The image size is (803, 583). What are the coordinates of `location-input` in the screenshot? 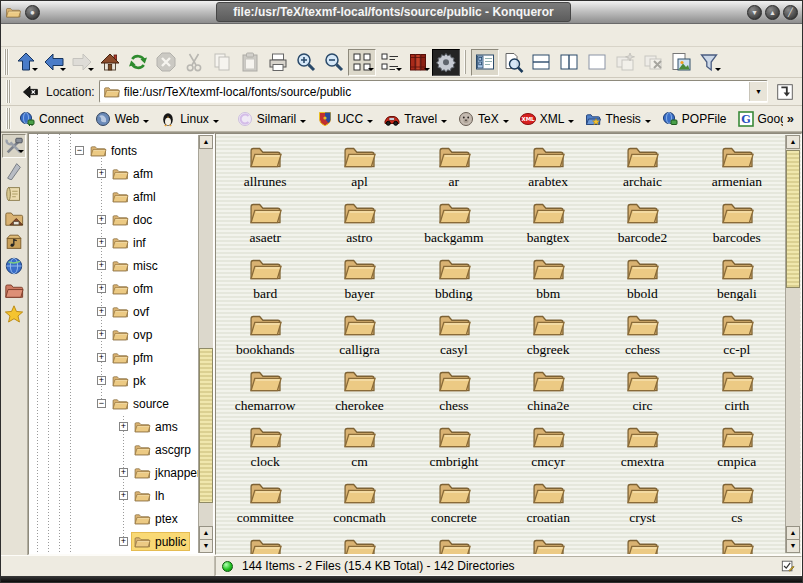 It's located at (436, 92).